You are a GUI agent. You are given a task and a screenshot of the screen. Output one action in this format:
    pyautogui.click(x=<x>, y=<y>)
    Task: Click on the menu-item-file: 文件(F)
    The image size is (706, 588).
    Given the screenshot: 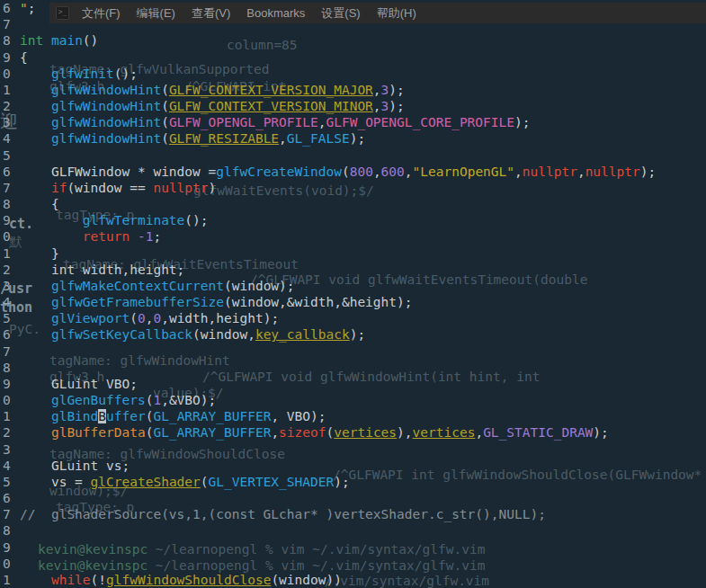 What is the action you would take?
    pyautogui.click(x=101, y=13)
    